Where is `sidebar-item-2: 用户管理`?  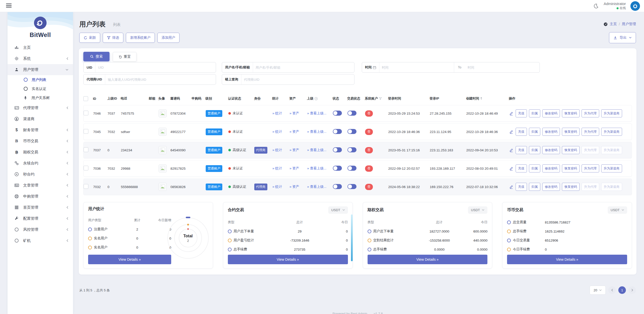 sidebar-item-2: 用户管理 is located at coordinates (40, 70).